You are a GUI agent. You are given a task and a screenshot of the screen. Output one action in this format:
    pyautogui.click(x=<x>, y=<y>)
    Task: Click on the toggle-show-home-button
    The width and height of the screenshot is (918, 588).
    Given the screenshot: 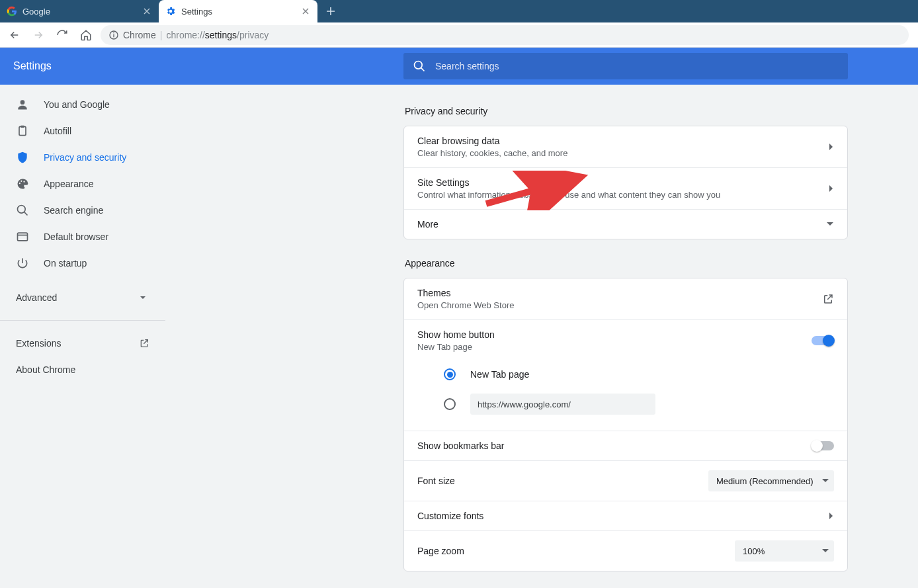 What is the action you would take?
    pyautogui.click(x=823, y=341)
    